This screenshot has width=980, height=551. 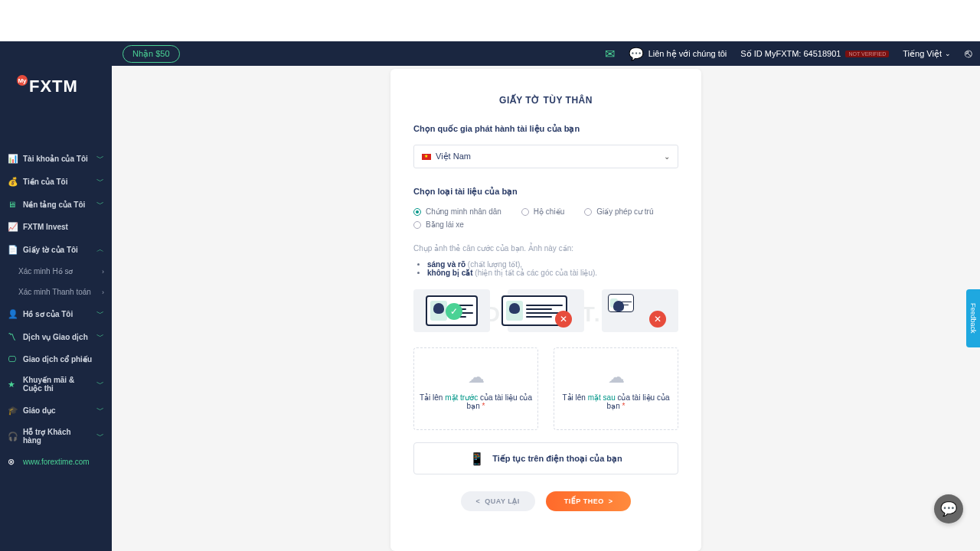 What do you see at coordinates (100, 249) in the screenshot?
I see `chevron-icon: ︿` at bounding box center [100, 249].